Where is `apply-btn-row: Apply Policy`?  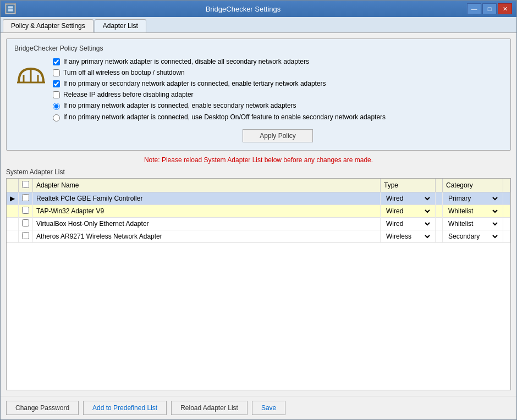 apply-btn-row: Apply Policy is located at coordinates (278, 136).